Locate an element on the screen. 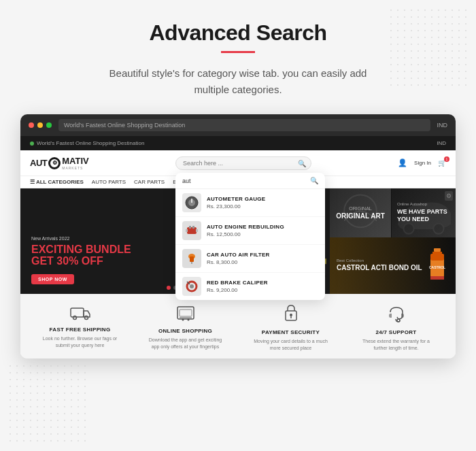 This screenshot has height=451, width=476. category-item-2: AUTO PARTS is located at coordinates (109, 182).